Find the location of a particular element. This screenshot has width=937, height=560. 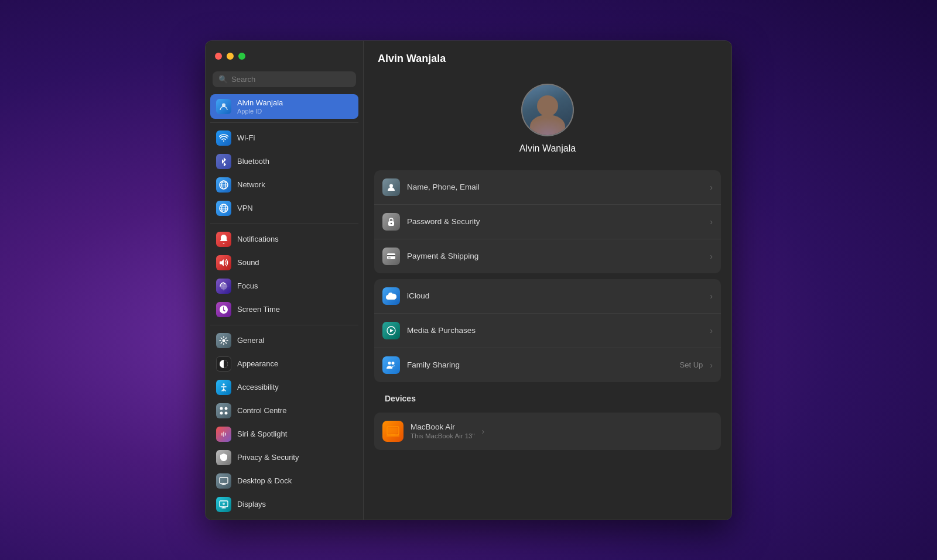

siri-label: Siri & Spotlight is located at coordinates (262, 434).